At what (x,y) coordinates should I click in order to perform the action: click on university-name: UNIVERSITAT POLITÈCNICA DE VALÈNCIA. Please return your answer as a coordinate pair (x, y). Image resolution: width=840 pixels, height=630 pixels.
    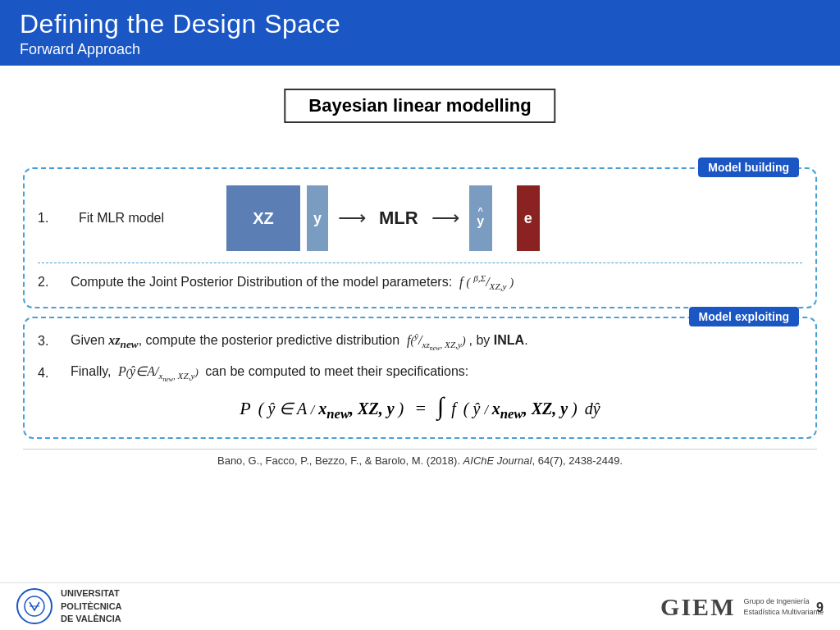
    Looking at the image, I should click on (92, 606).